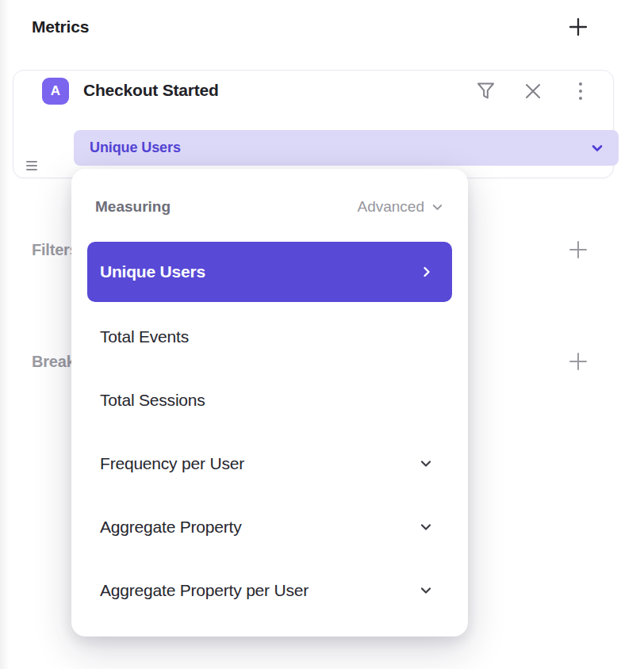  What do you see at coordinates (32, 166) in the screenshot?
I see `drag-handle-icon` at bounding box center [32, 166].